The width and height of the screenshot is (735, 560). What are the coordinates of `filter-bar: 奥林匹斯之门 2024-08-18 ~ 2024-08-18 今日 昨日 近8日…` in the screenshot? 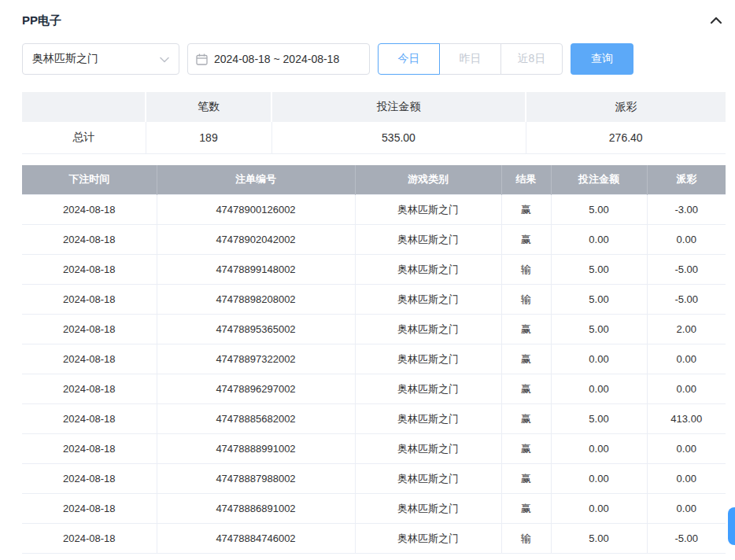 It's located at (374, 59).